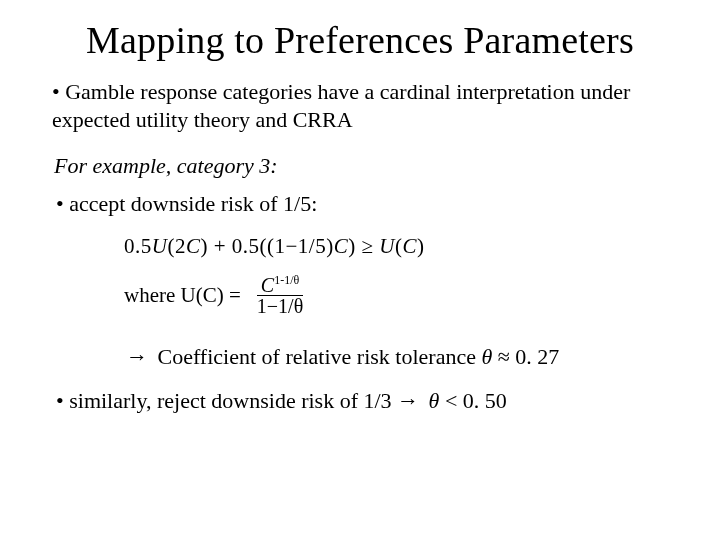 This screenshot has width=720, height=540. I want to click on math-inequality: 0.5U(2C) + 0.5((1−1/5)C) ≥ U(C), so click(405, 246).